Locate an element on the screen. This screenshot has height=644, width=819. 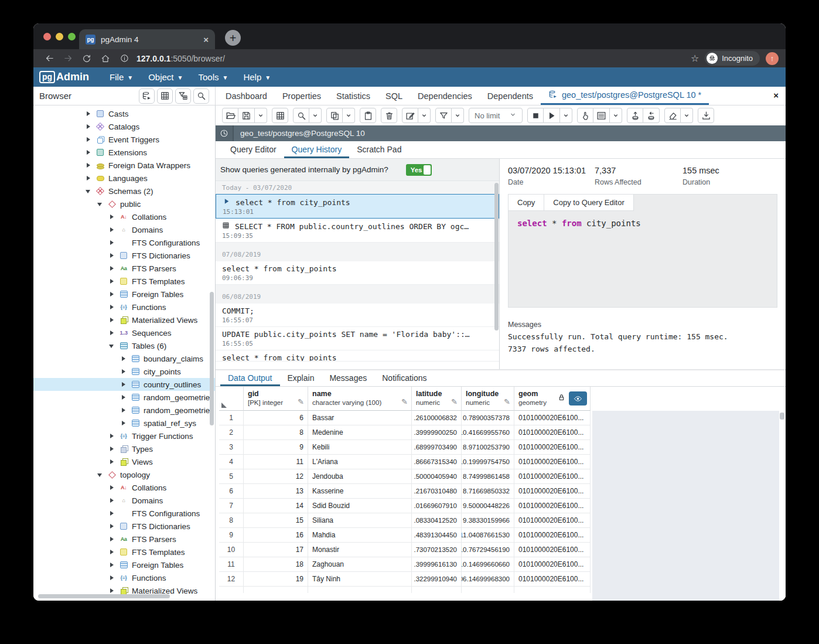
data-cell: .50000405940 is located at coordinates (437, 477).